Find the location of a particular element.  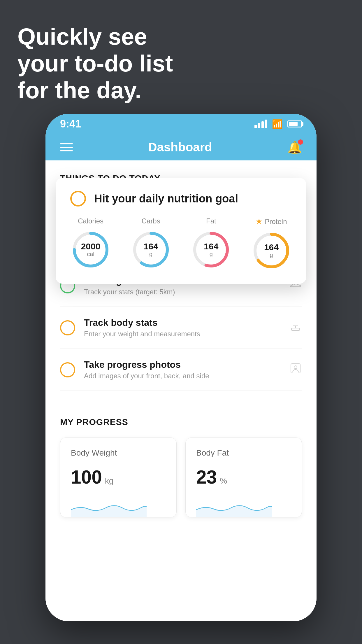

progress-card-title: Body Fat is located at coordinates (244, 453).